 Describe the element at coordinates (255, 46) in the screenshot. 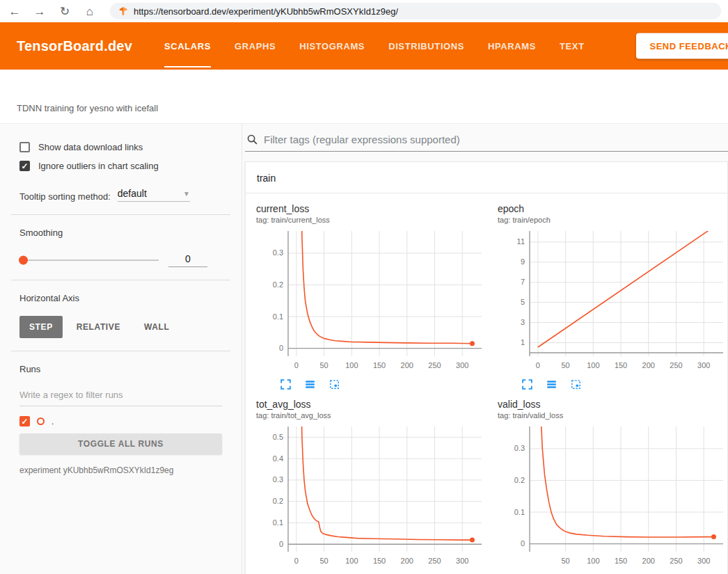

I see `tab-graphs: GRAPHS` at that location.